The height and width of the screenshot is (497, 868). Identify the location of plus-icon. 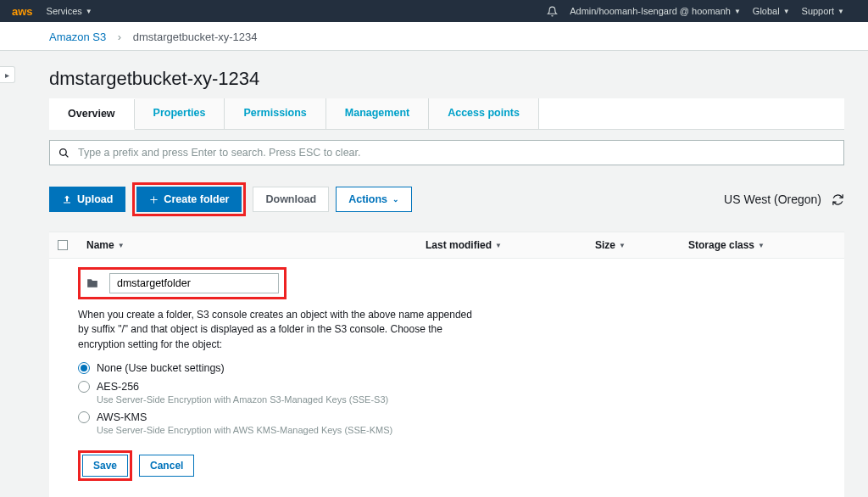
(154, 200).